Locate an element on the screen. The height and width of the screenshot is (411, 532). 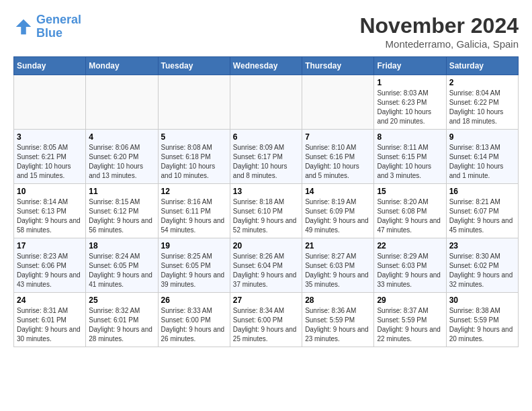
day-info: Sunrise: 8:25 AM Sunset: 6:05 PM Dayligh… is located at coordinates (194, 271).